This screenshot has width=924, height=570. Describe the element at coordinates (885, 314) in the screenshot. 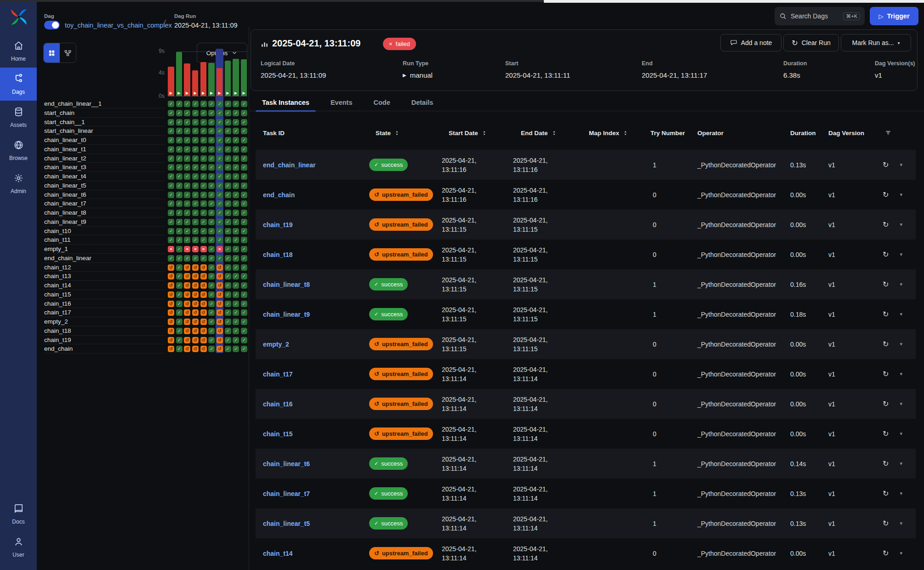

I see `clear-task-icon: ↻` at that location.